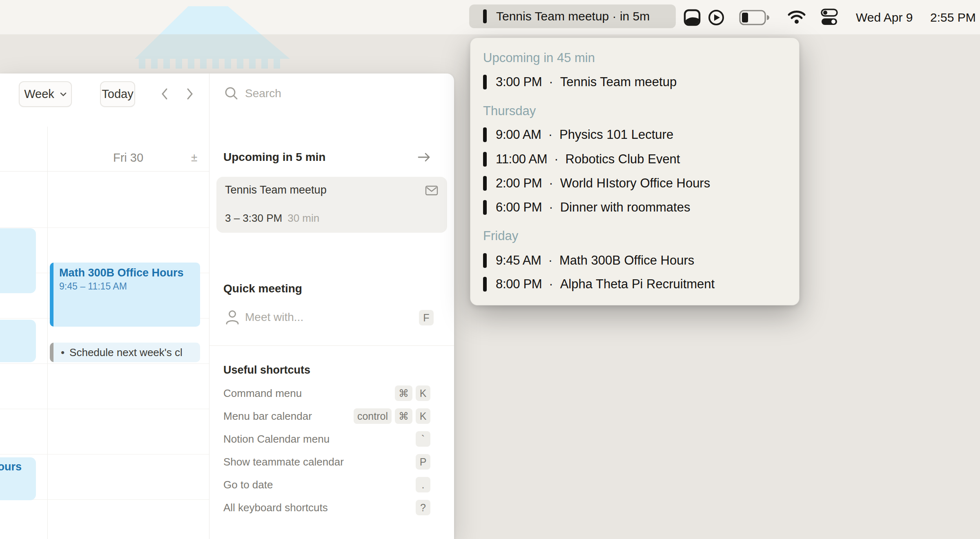  Describe the element at coordinates (501, 236) in the screenshot. I see `panel-section-header: Friday` at that location.